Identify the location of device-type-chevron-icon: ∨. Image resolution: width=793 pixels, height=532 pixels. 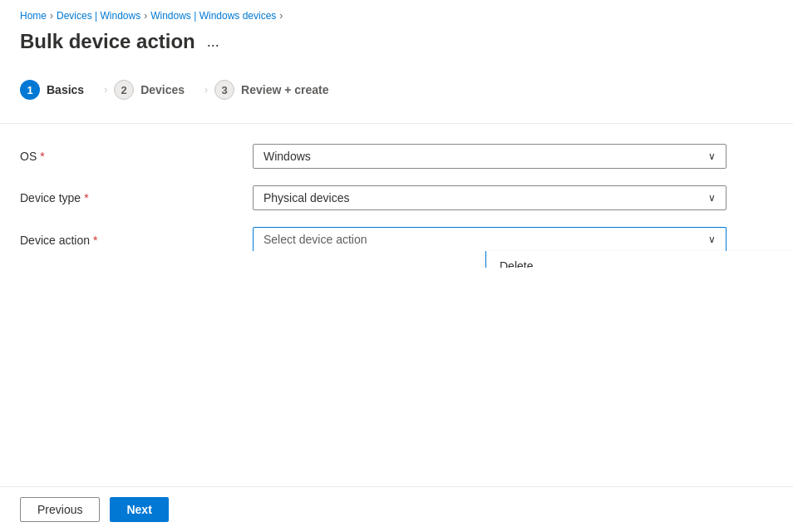
(712, 198).